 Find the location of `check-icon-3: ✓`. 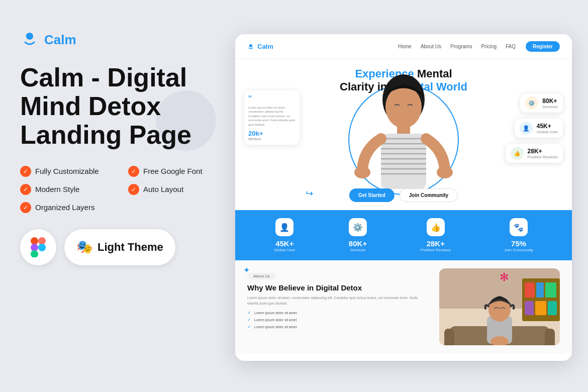

check-icon-3: ✓ is located at coordinates (26, 189).